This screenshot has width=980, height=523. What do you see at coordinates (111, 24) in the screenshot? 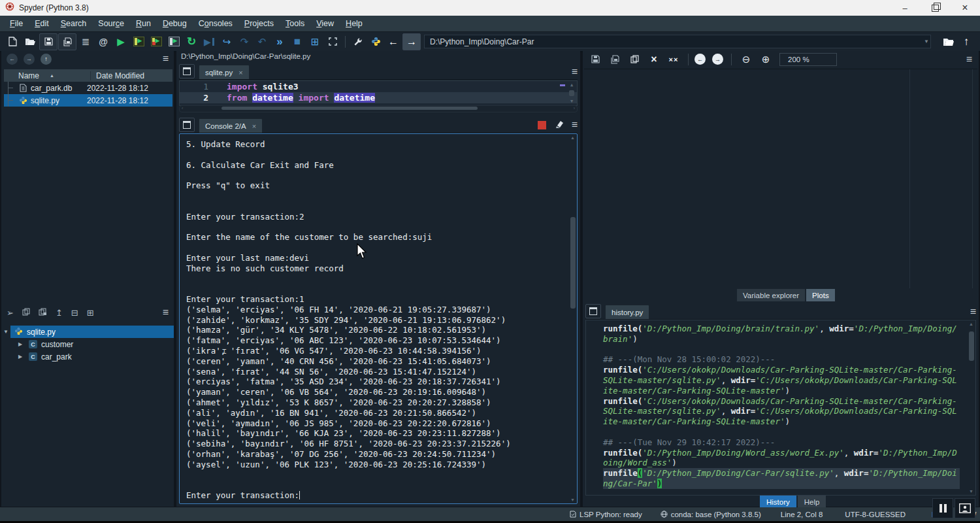
I see `menu-item-source: Source` at bounding box center [111, 24].